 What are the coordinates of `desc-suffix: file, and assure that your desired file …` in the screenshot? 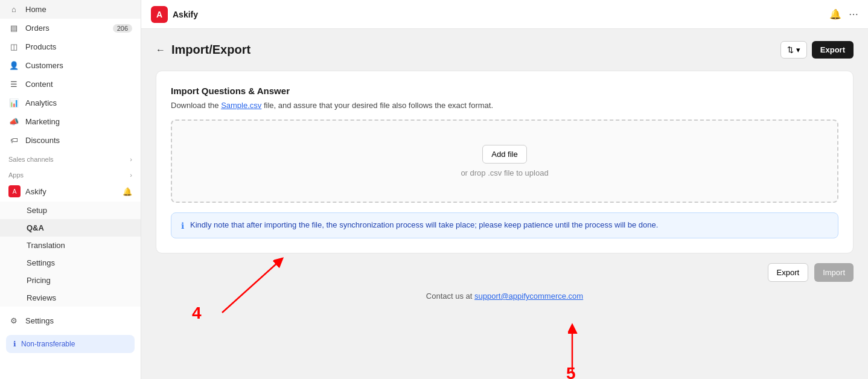 It's located at (377, 105).